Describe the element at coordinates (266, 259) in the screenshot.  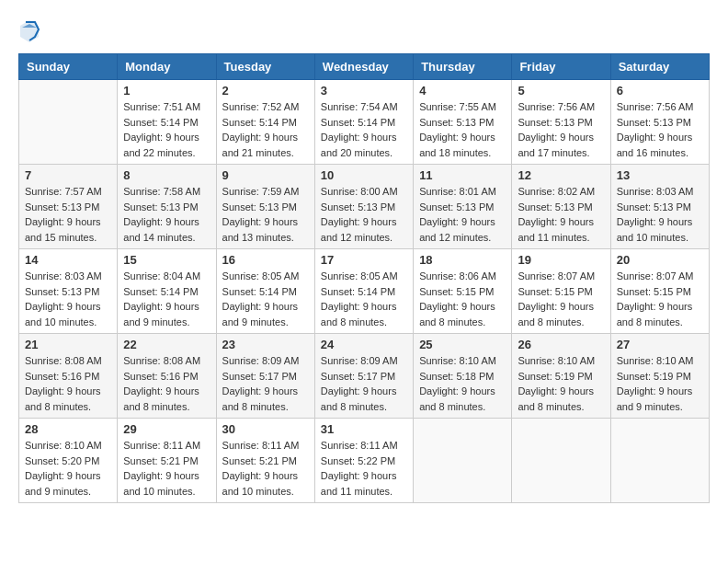
I see `day-number: 16` at that location.